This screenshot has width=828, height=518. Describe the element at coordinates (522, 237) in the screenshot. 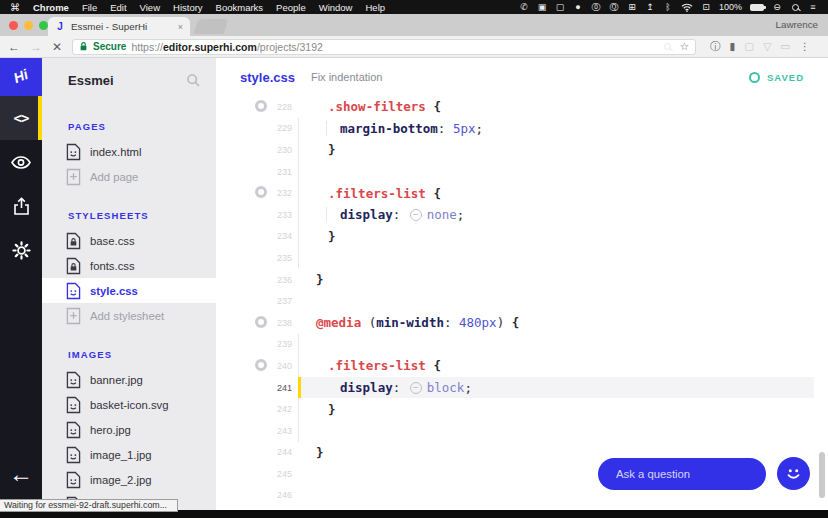

I see `code-line-234: 234}` at that location.